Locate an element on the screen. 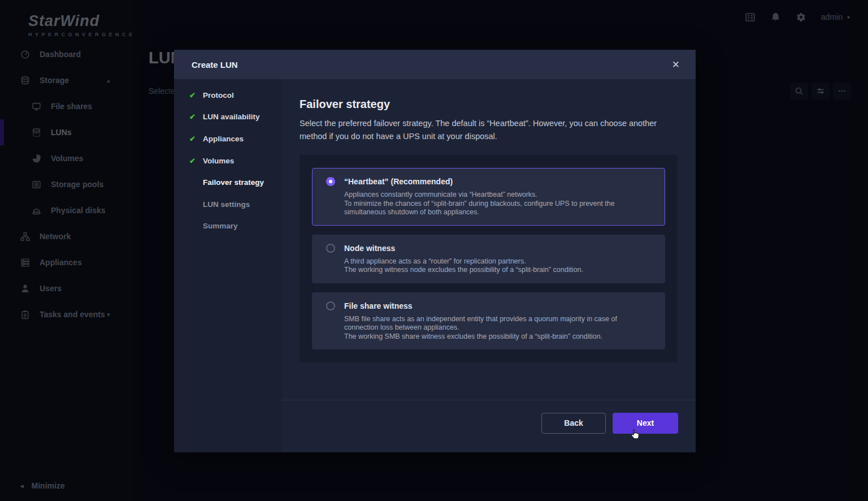 The image size is (868, 501). step-label: LUN availability is located at coordinates (232, 116).